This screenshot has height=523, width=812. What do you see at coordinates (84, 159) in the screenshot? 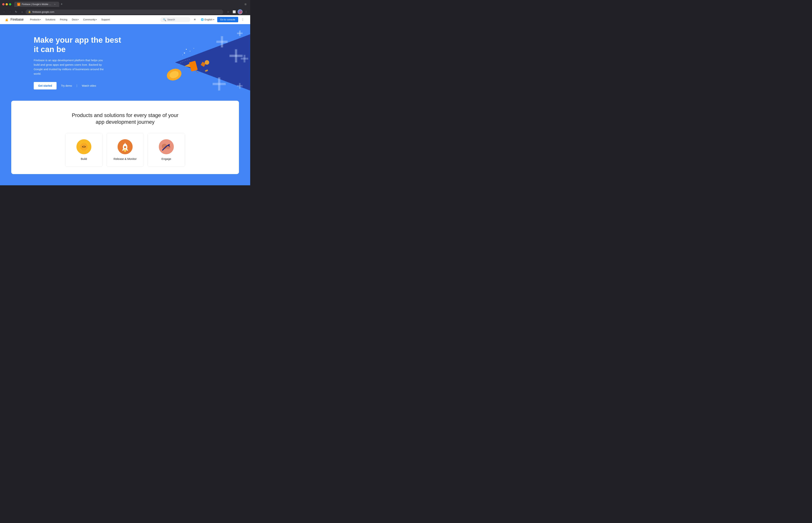
I see `build-label: Build` at bounding box center [84, 159].